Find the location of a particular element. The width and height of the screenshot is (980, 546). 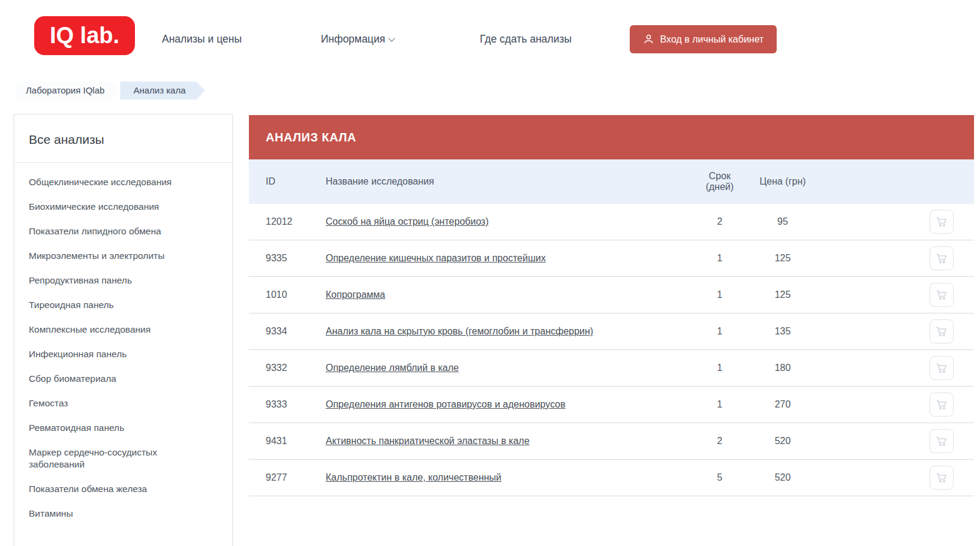

sidebar-category-label: Маркер сердечно-сосудистых заболеваний is located at coordinates (93, 458).